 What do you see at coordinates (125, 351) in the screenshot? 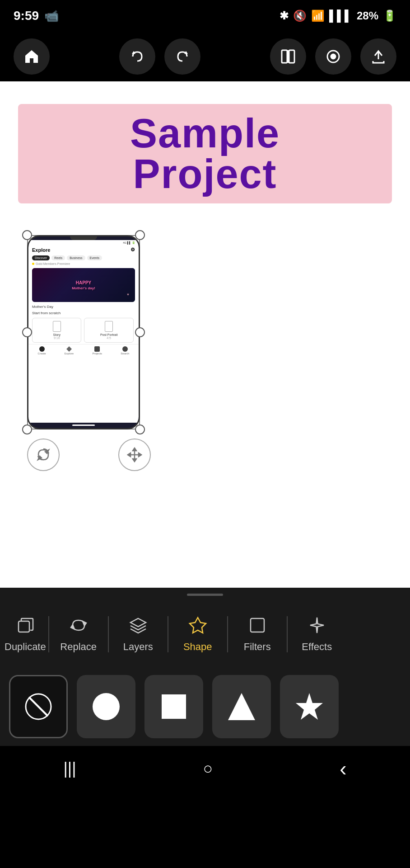
I see `phone-nav-search: Search` at bounding box center [125, 351].